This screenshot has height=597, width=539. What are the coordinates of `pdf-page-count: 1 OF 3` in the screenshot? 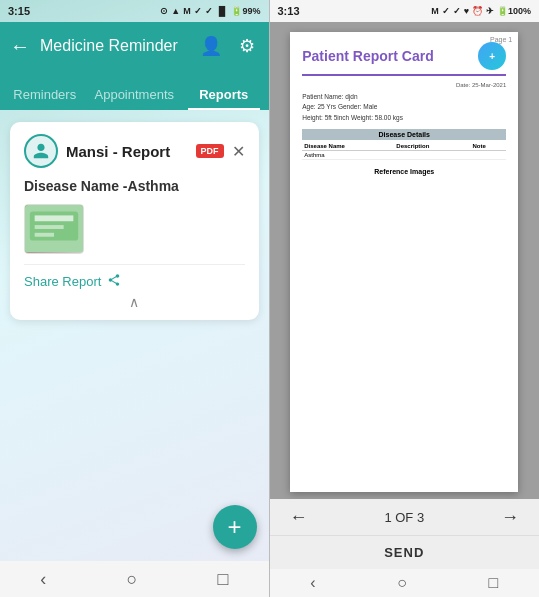 It's located at (404, 518).